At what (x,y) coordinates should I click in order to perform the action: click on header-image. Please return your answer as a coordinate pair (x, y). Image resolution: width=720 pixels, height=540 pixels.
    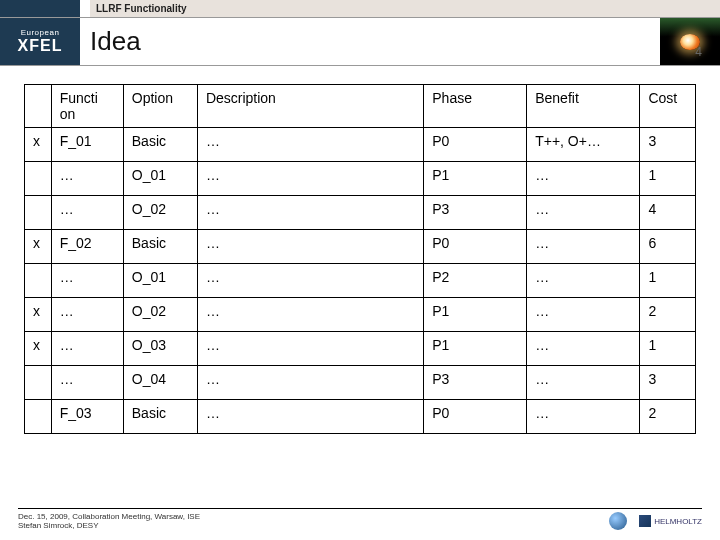
    Looking at the image, I should click on (690, 42).